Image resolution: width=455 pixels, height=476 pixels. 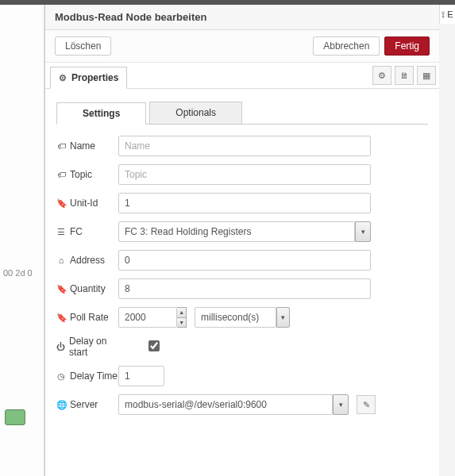 What do you see at coordinates (226, 405) in the screenshot?
I see `server-select` at bounding box center [226, 405].